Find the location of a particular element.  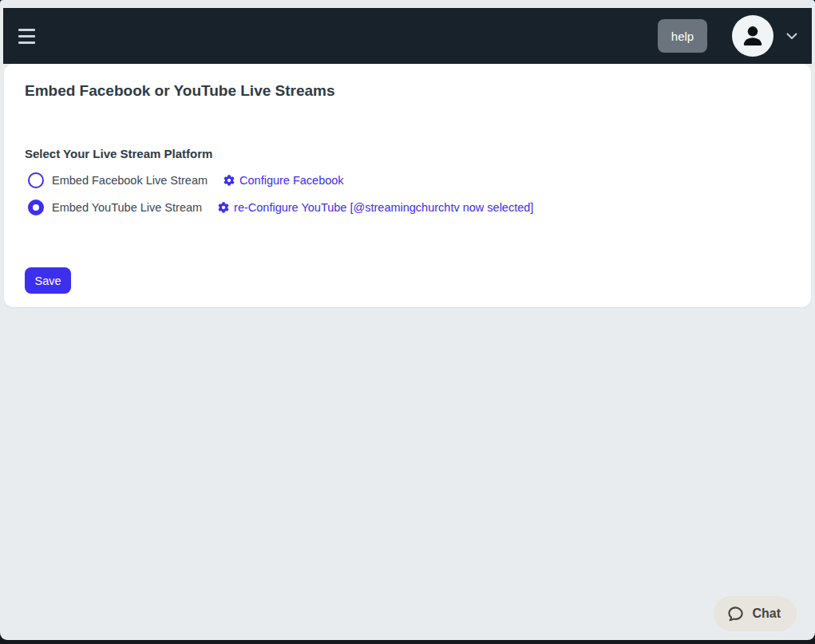

youtube-option-row: Embed YouTube Live Stream re-Configure Y… is located at coordinates (412, 207).